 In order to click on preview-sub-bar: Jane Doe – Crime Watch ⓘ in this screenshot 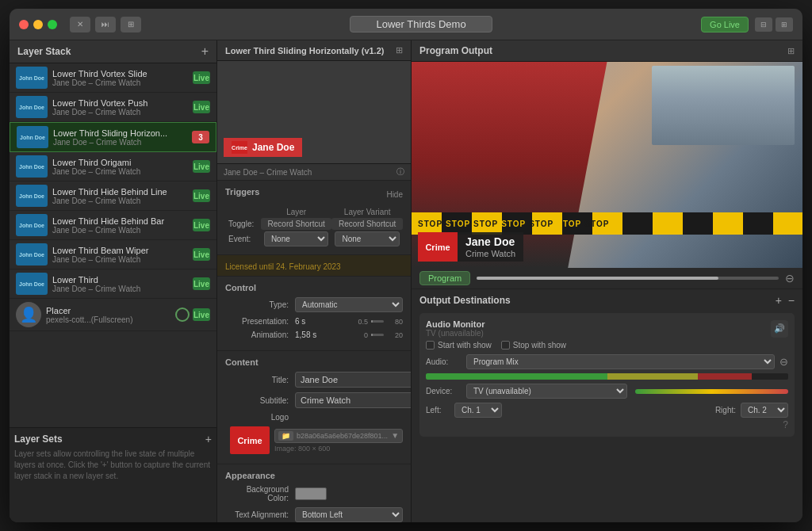, I will do `click(314, 173)`.